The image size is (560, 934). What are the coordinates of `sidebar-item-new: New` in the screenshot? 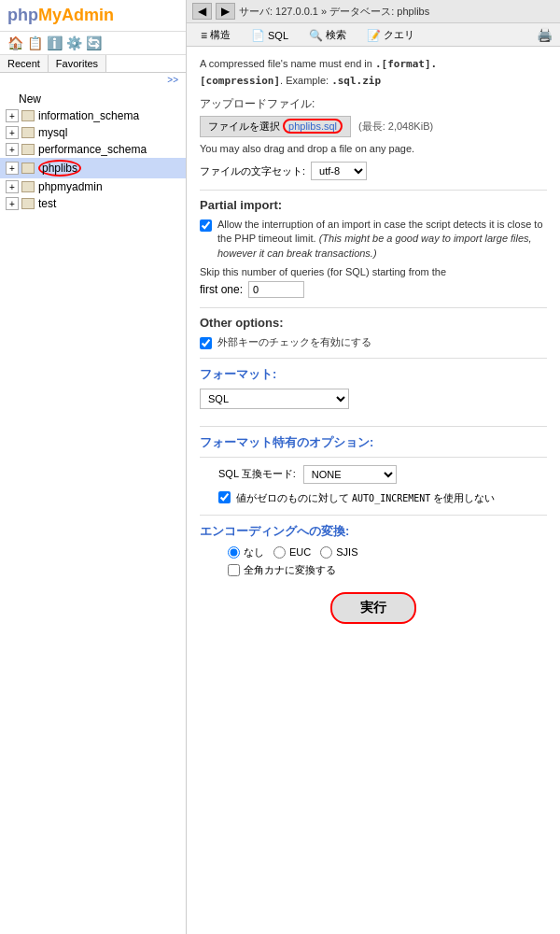 It's located at (93, 99).